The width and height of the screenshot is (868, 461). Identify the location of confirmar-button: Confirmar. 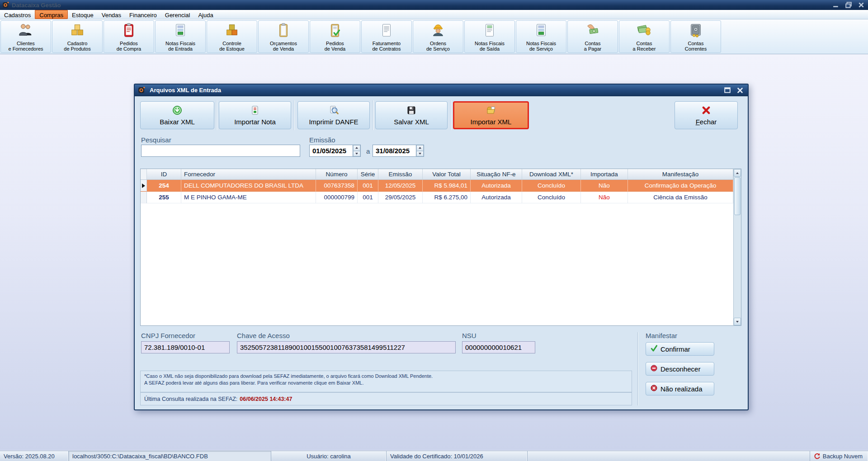
(680, 349).